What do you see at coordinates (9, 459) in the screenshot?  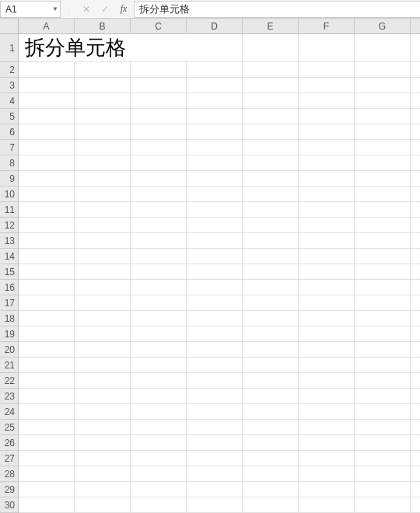 I see `row-header-27: 27` at bounding box center [9, 459].